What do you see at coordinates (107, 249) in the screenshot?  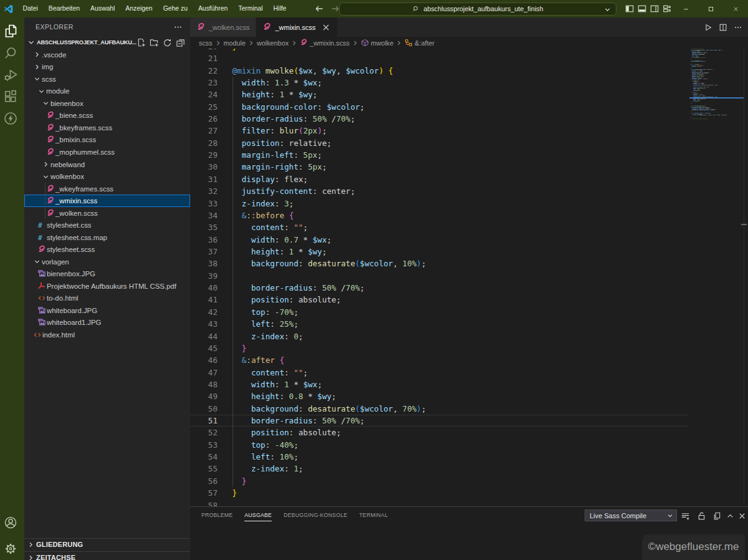 I see `tree-item-stylesheet.scss: stylesheet.scss` at bounding box center [107, 249].